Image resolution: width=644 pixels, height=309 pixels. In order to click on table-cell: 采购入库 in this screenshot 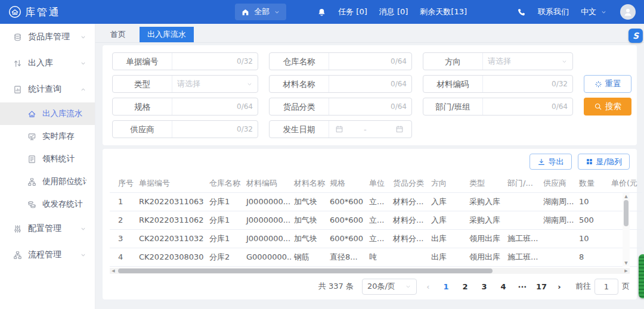, I will do `click(486, 201)`.